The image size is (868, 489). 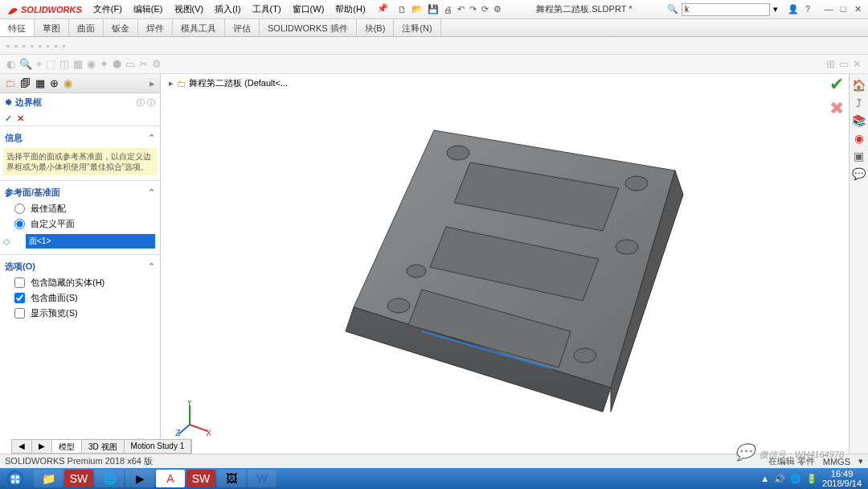 What do you see at coordinates (859, 138) in the screenshot?
I see `appearance-icon: ◉` at bounding box center [859, 138].